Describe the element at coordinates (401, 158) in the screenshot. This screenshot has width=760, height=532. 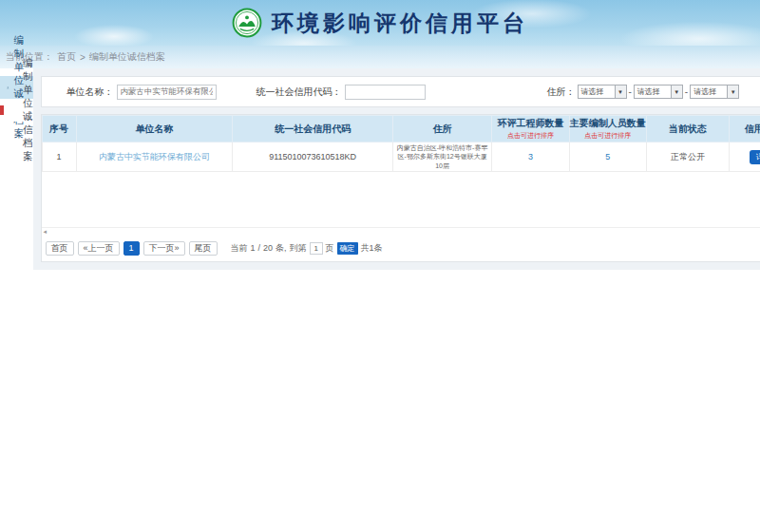
I see `table-row: 1 内蒙古中实节能环保有限公司 9115010073610518KD 内蒙古自治…` at that location.